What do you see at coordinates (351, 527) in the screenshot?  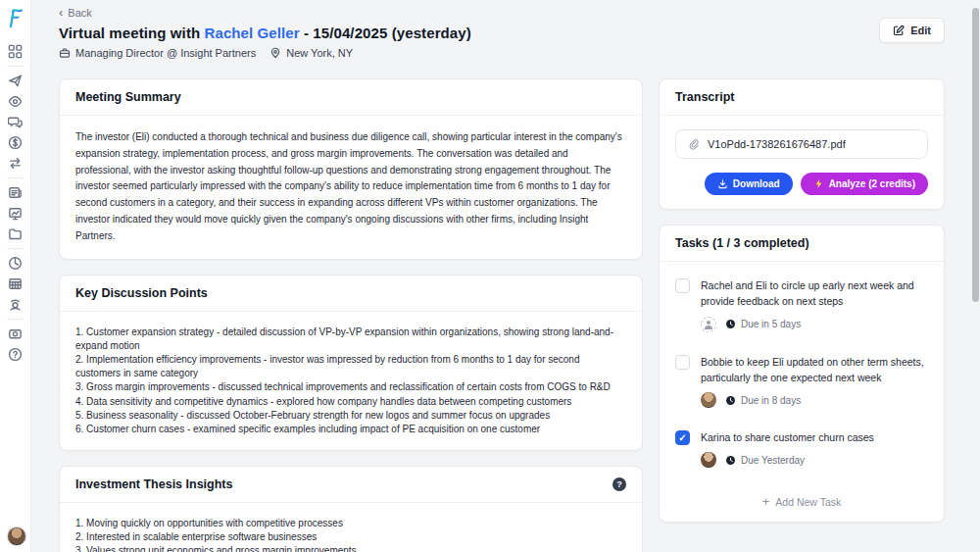 I see `thesis-insights-list: 1. Moving quickly on opportunities with …` at bounding box center [351, 527].